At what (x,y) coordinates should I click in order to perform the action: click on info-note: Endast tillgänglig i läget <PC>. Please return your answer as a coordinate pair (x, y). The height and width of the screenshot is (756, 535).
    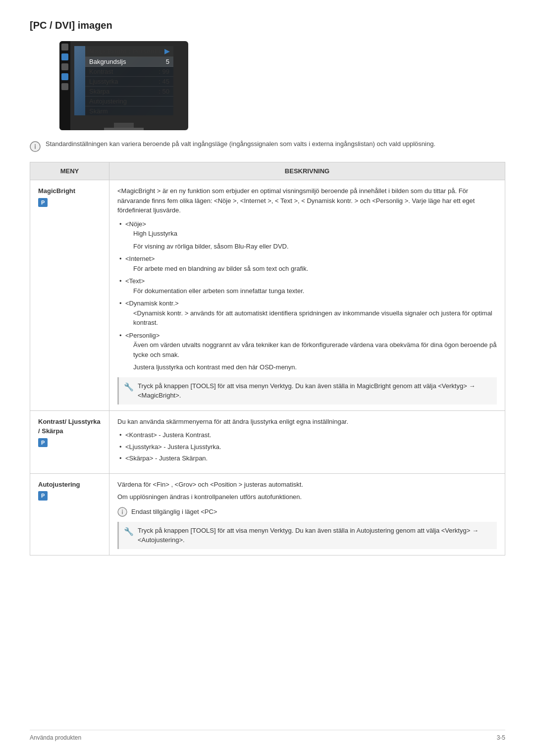
    Looking at the image, I should click on (307, 512).